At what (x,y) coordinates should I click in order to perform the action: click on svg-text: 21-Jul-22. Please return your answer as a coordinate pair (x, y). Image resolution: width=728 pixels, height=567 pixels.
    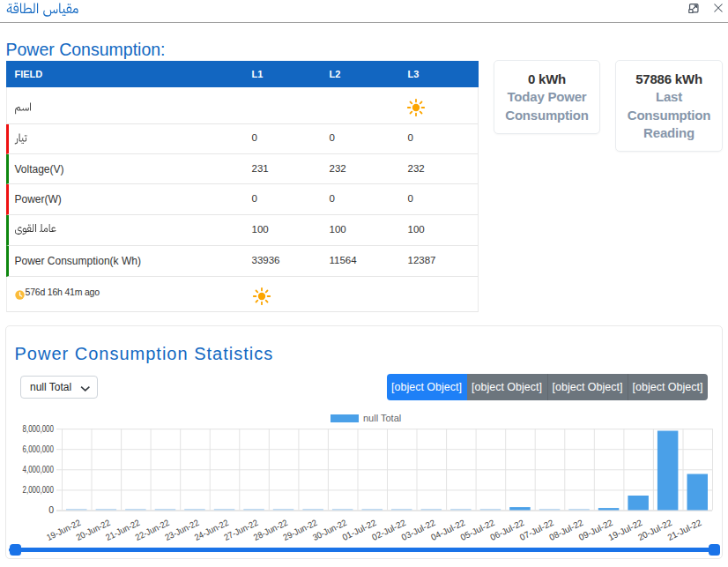
    Looking at the image, I should click on (684, 530).